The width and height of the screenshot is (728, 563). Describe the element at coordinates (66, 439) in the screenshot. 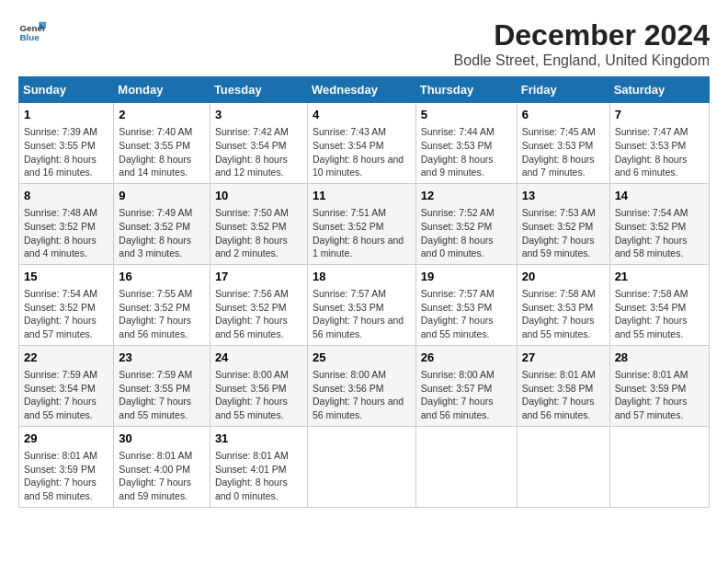

I see `day-number: 29` at that location.